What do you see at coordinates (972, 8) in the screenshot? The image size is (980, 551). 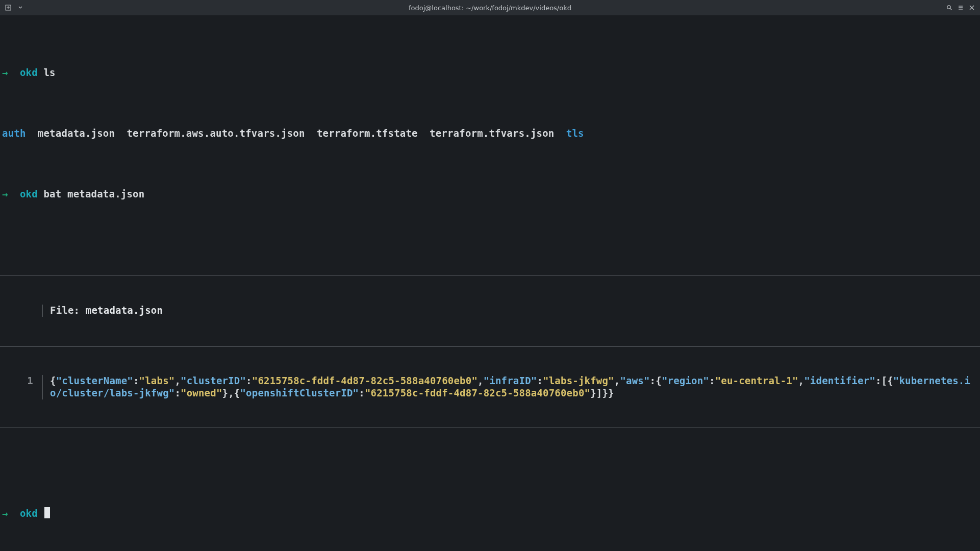 I see `close-window-button` at bounding box center [972, 8].